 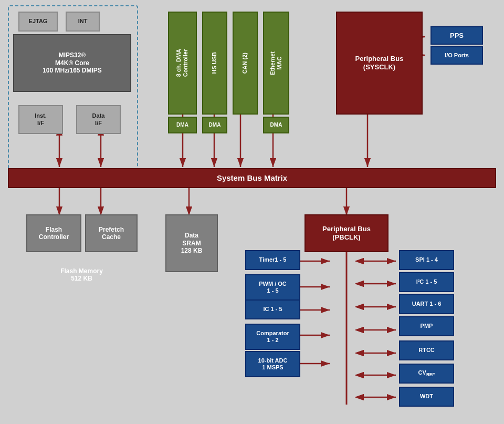 What do you see at coordinates (276, 125) in the screenshot?
I see `dma3-box: DMA` at bounding box center [276, 125].